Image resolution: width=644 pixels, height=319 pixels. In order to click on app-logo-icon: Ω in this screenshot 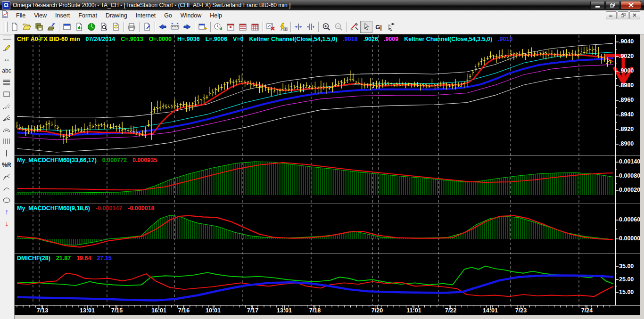, I will do `click(6, 6)`.